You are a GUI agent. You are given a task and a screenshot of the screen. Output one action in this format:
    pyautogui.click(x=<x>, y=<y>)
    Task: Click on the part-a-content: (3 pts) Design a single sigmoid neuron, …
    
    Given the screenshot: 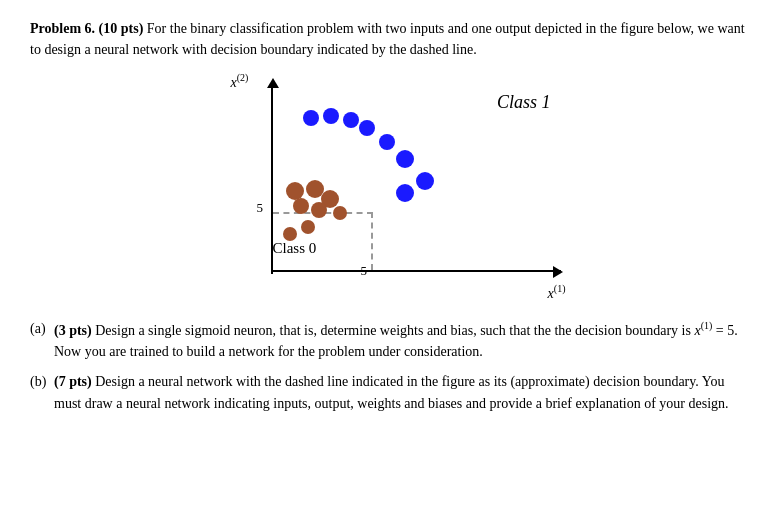 What is the action you would take?
    pyautogui.click(x=402, y=340)
    